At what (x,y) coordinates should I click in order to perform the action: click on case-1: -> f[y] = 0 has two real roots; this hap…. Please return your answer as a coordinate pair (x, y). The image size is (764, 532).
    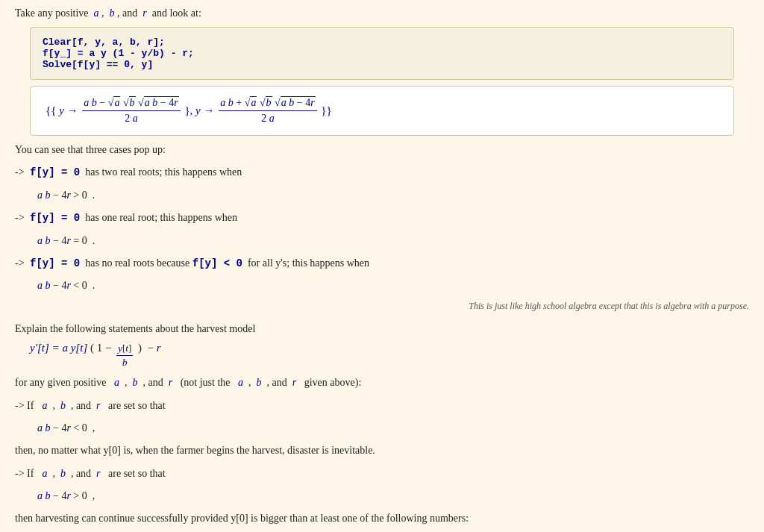
    Looking at the image, I should click on (382, 172).